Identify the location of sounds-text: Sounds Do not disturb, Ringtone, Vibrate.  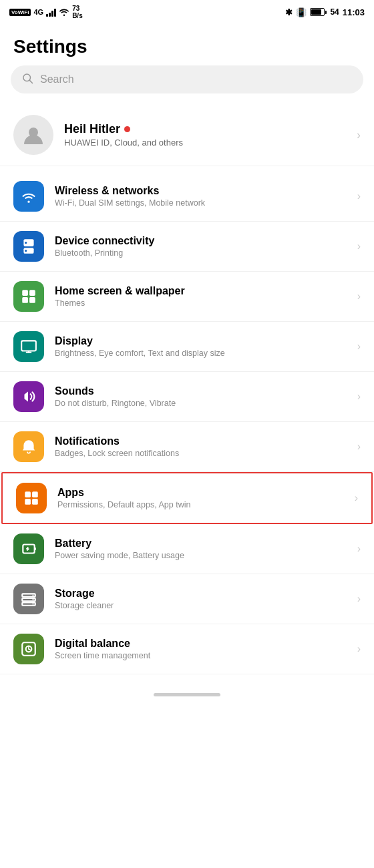
(200, 397).